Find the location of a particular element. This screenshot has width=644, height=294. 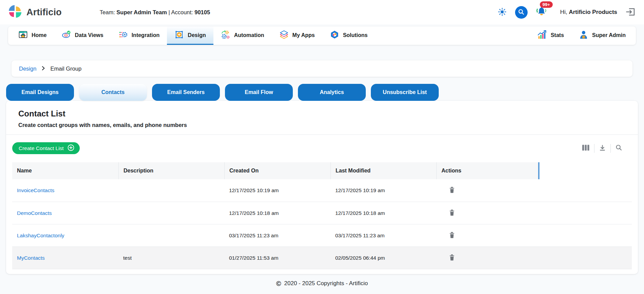

name-cell: DemoContacts is located at coordinates (65, 213).